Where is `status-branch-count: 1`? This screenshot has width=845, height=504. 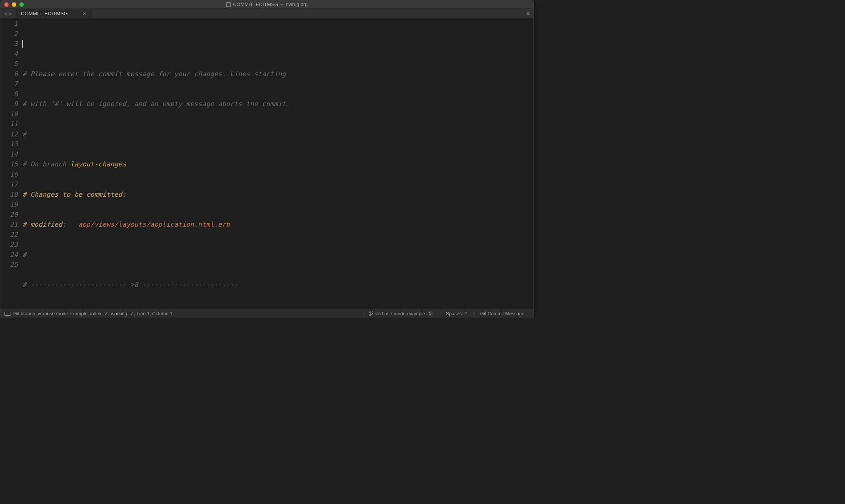 status-branch-count: 1 is located at coordinates (430, 314).